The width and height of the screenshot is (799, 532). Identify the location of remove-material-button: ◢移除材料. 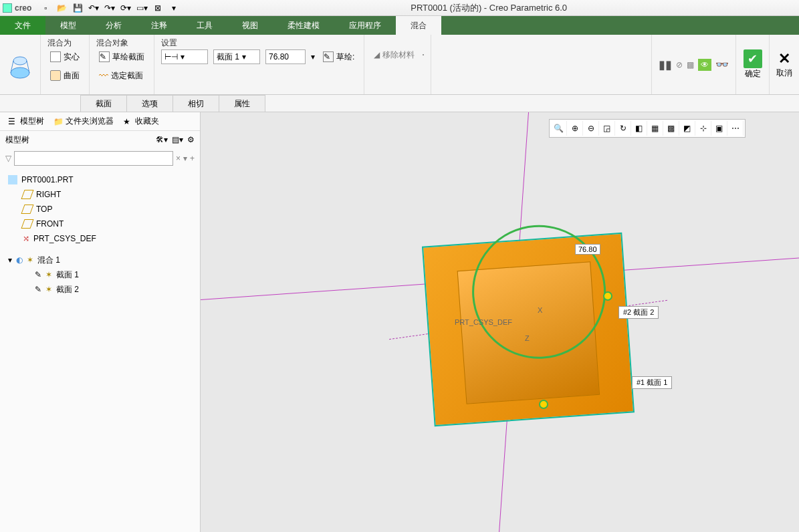
(394, 55).